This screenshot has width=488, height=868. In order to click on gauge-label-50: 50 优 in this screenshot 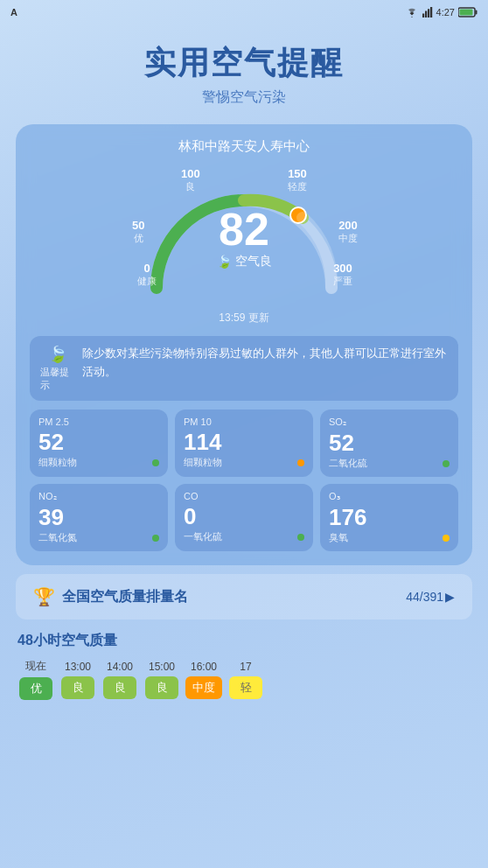, I will do `click(138, 232)`.